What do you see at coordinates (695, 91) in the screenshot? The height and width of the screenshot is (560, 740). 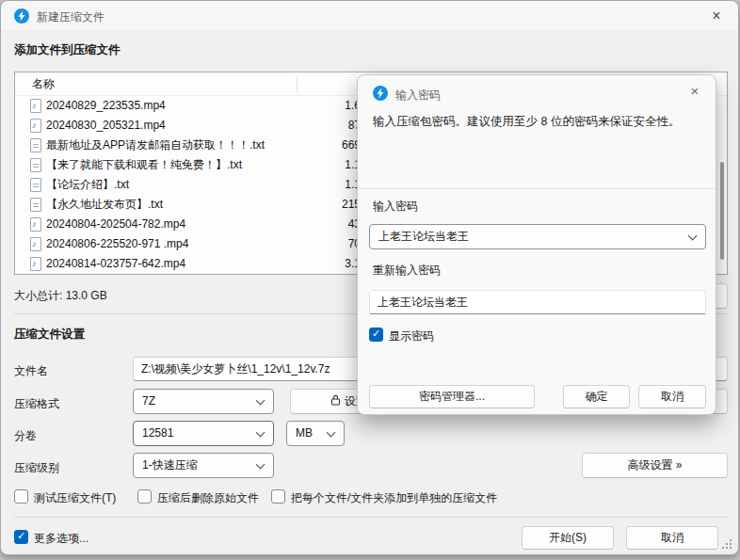 I see `dialog-close-button: ×` at bounding box center [695, 91].